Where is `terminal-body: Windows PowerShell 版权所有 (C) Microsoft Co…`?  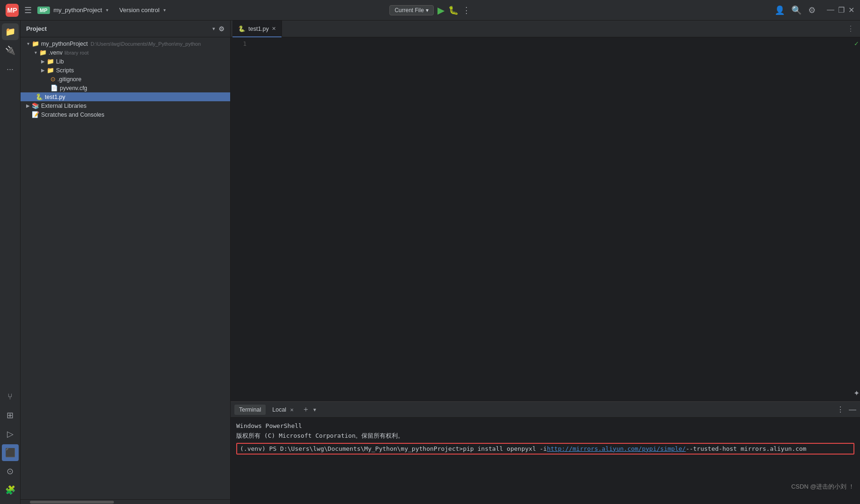
terminal-body: Windows PowerShell 版权所有 (C) Microsoft Co… is located at coordinates (545, 461).